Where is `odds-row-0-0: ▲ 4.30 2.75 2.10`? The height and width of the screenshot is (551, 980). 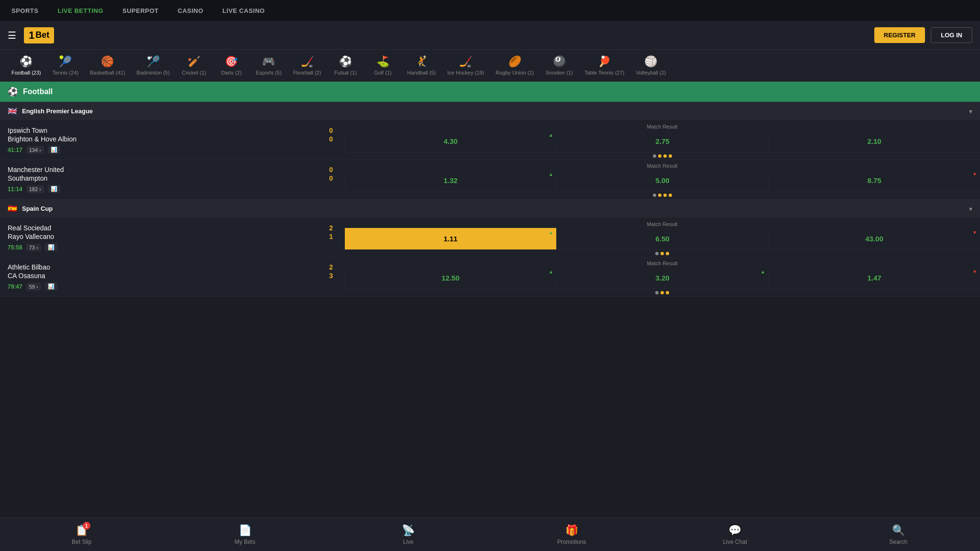
odds-row-0-0: ▲ 4.30 2.75 2.10 is located at coordinates (662, 141).